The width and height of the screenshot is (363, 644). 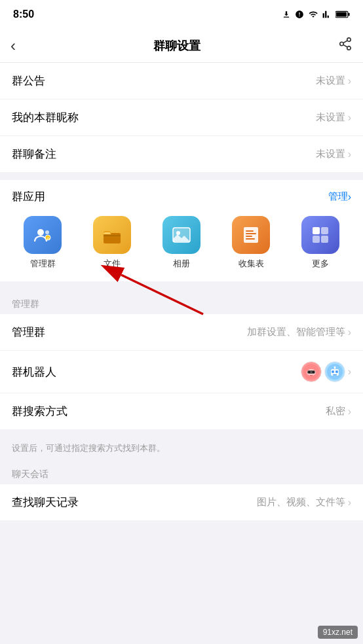 I want to click on app-photo: 相册, so click(x=182, y=243).